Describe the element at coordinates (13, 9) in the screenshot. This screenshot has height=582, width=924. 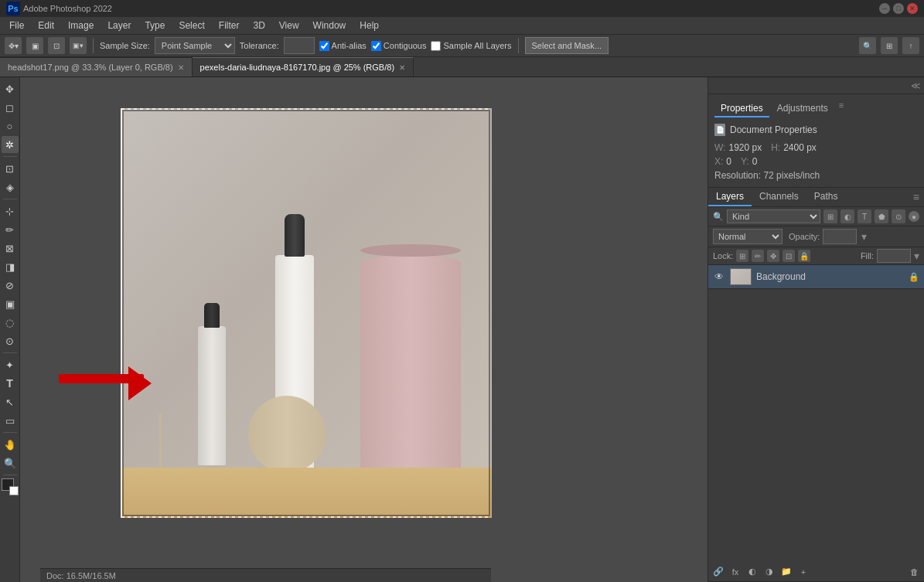
I see `app-logo: Ps` at that location.